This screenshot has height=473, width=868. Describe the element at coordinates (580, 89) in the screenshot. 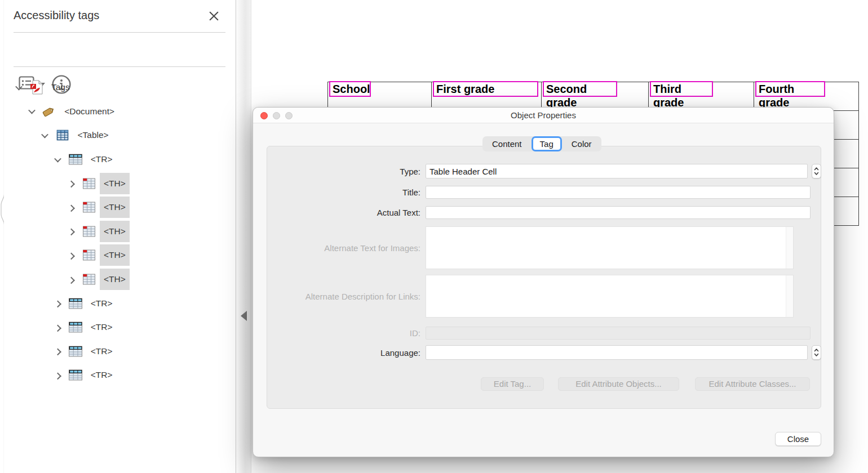

I see `table-header-highlight: Second grade` at that location.